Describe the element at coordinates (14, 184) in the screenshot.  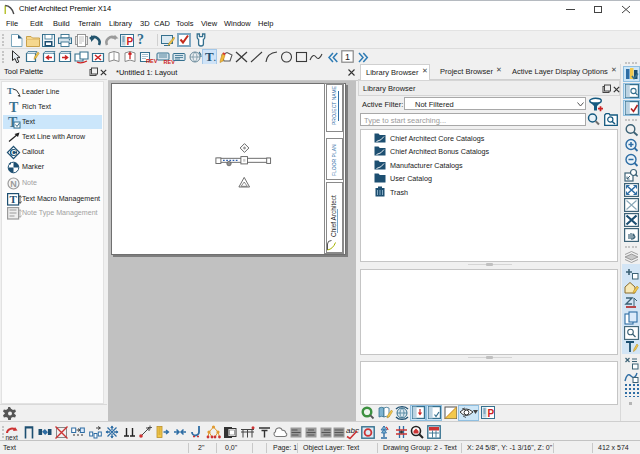
I see `svg-text: N` at that location.